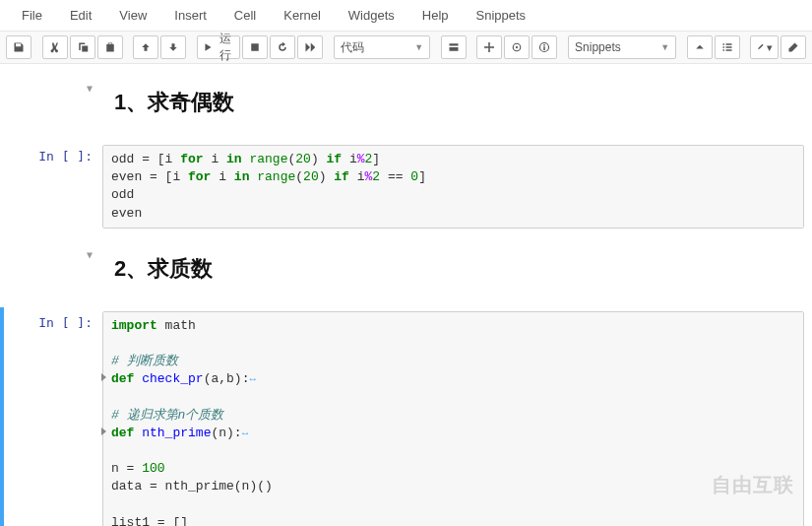 The image size is (812, 526). I want to click on markdown-cell: ▼ 2、求质数, so click(406, 270).